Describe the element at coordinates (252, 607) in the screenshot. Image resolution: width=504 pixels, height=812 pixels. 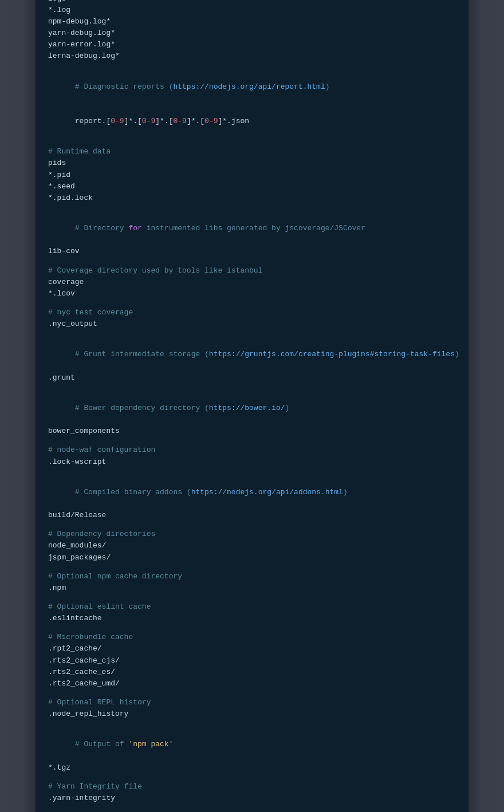
I see `comment-eslint: # Optional eslint cache` at that location.